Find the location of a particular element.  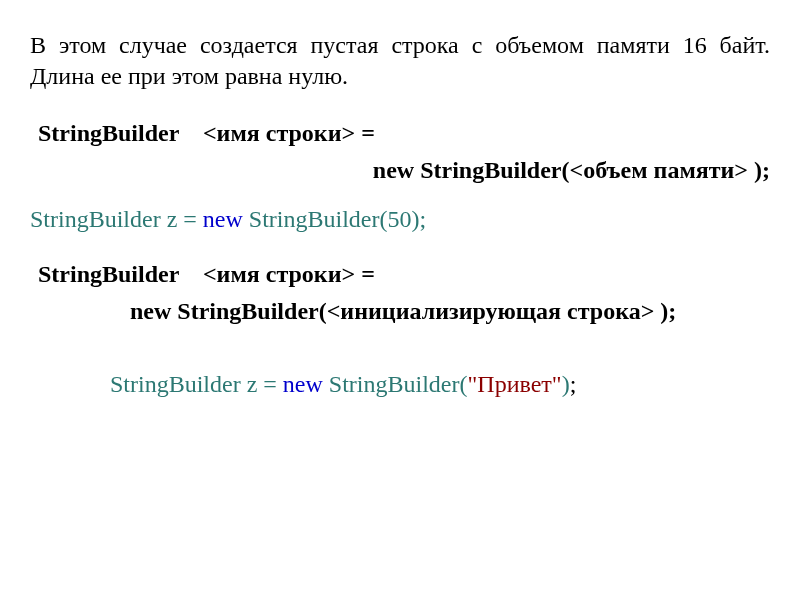

syntax2-placeholder: <имя строки> = is located at coordinates (289, 274).